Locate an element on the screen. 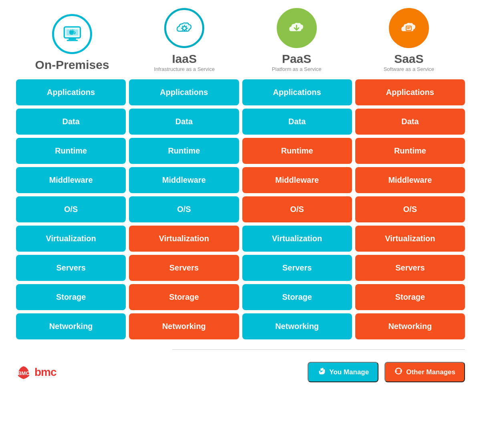 Image resolution: width=481 pixels, height=448 pixels. column-header-iaas: IaaS Infrastructure as a Service is located at coordinates (184, 40).